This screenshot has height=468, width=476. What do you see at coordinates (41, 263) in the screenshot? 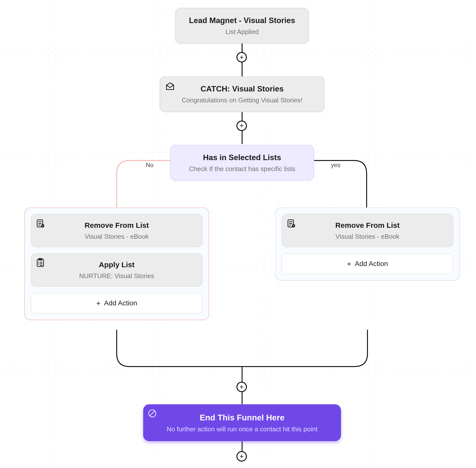
I see `checklist-icon` at bounding box center [41, 263].